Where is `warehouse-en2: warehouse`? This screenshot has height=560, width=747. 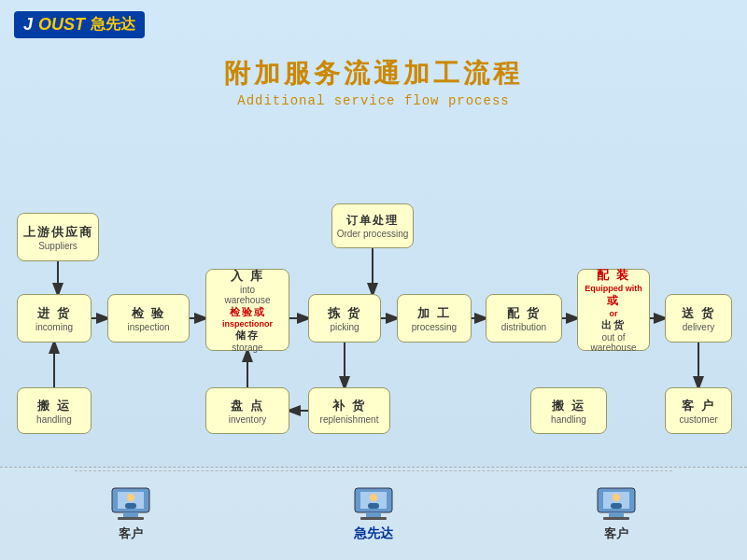 warehouse-en2: warehouse is located at coordinates (248, 301).